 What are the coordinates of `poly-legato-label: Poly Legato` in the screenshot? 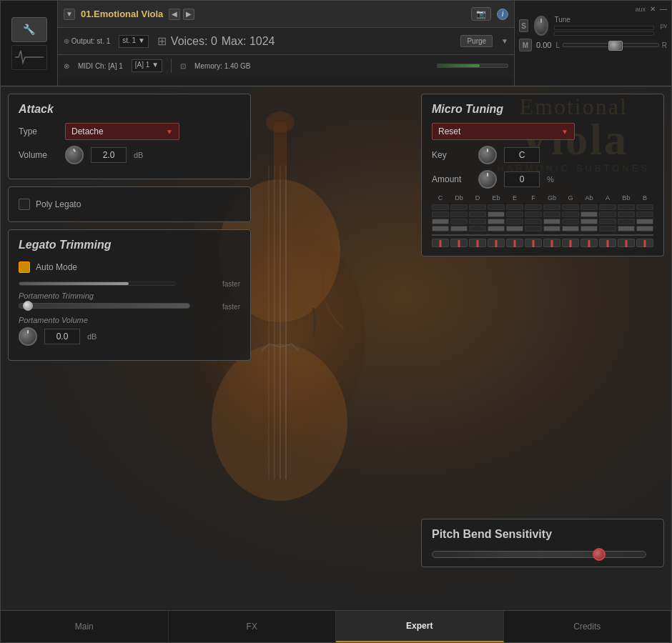 It's located at (59, 204).